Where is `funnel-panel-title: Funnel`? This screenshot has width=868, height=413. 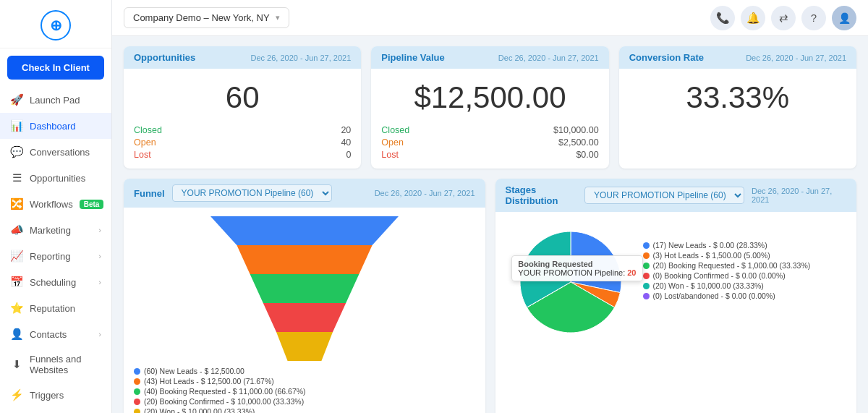 funnel-panel-title: Funnel is located at coordinates (149, 194).